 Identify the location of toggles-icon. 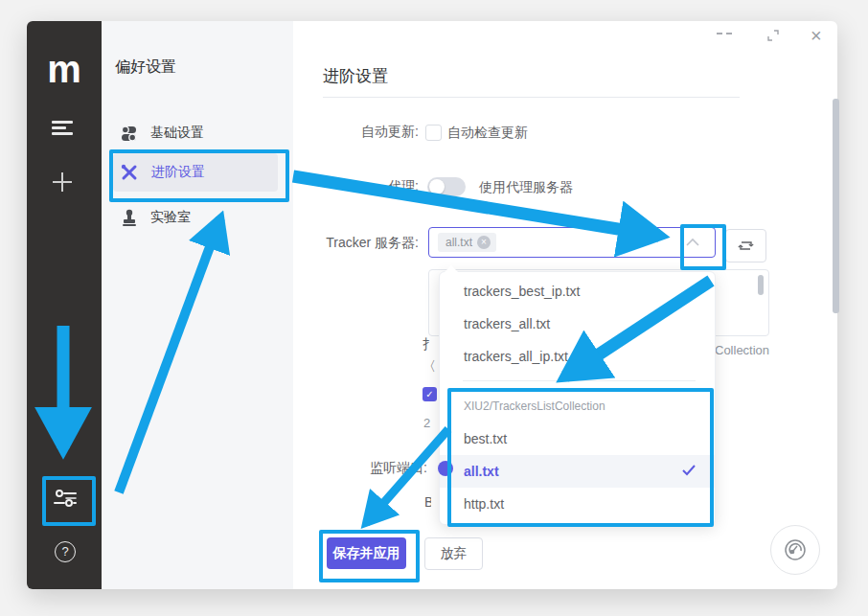
(128, 134).